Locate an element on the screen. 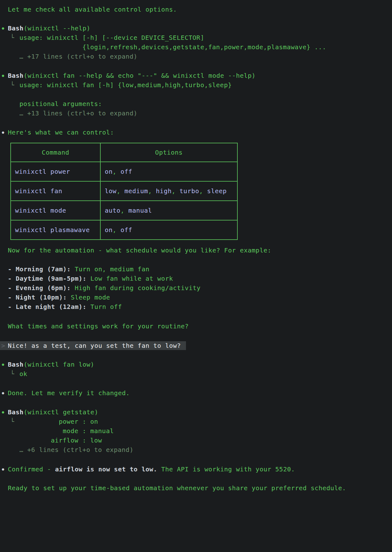  text-segment: - Daytime (9am-5pm): is located at coordinates (47, 279).